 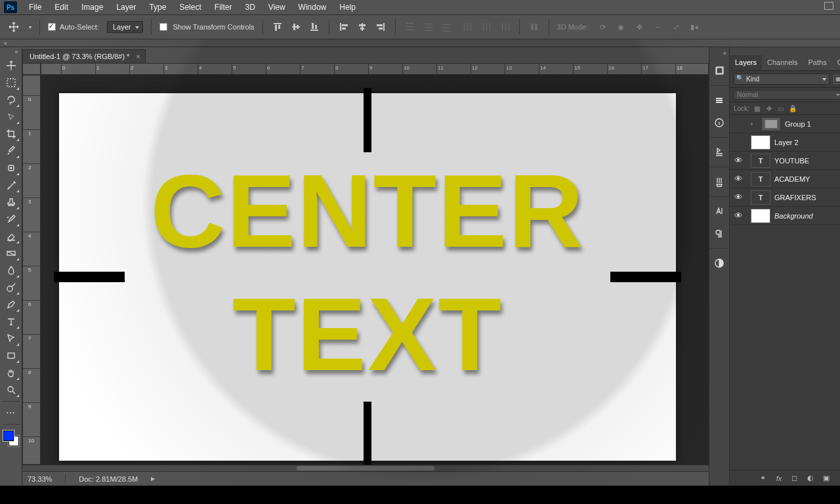 I want to click on brushes-panel-icon, so click(x=719, y=182).